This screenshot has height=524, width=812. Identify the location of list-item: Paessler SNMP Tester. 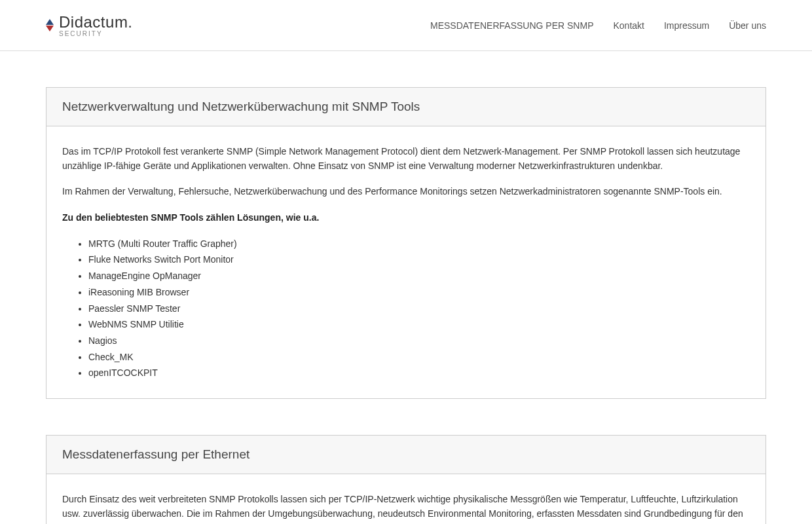
(419, 309).